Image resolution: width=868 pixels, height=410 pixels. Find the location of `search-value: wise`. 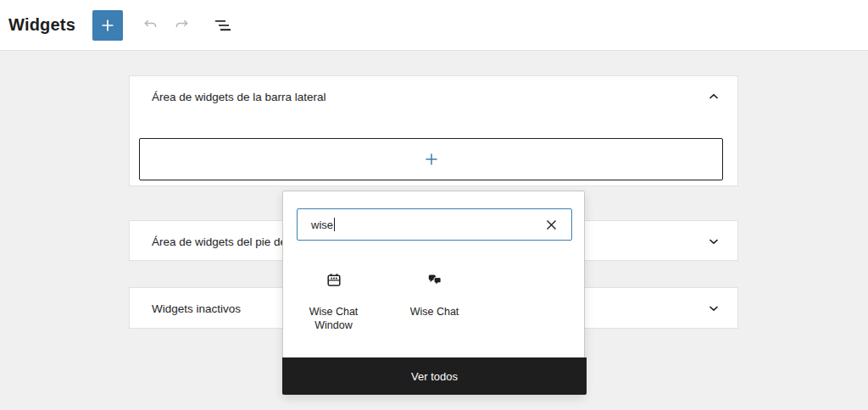

search-value: wise is located at coordinates (322, 225).